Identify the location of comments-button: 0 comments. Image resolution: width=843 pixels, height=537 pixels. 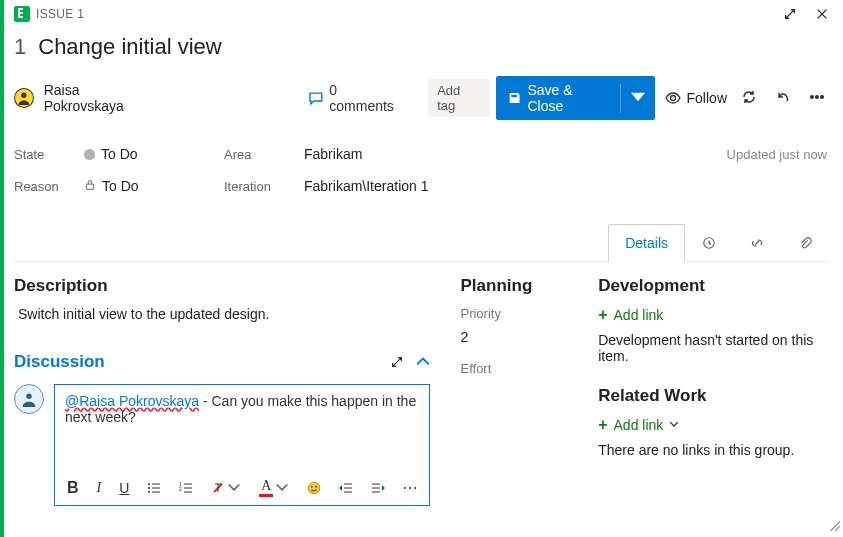
(356, 98).